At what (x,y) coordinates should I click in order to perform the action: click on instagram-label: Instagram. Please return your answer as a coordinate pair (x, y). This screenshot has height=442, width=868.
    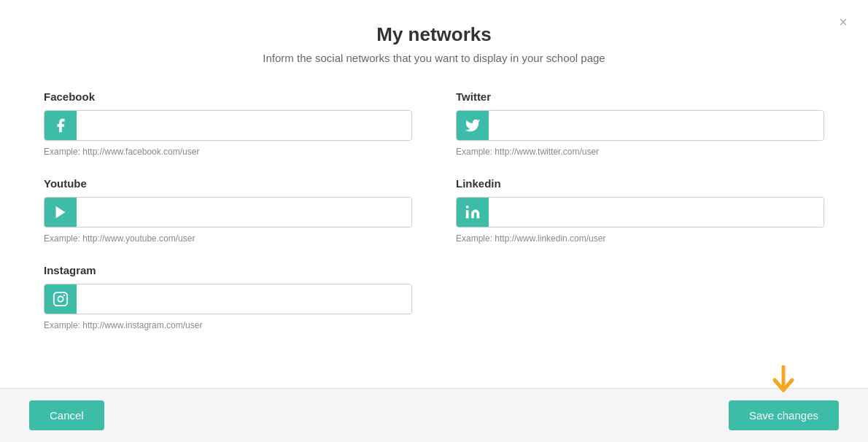
    Looking at the image, I should click on (228, 270).